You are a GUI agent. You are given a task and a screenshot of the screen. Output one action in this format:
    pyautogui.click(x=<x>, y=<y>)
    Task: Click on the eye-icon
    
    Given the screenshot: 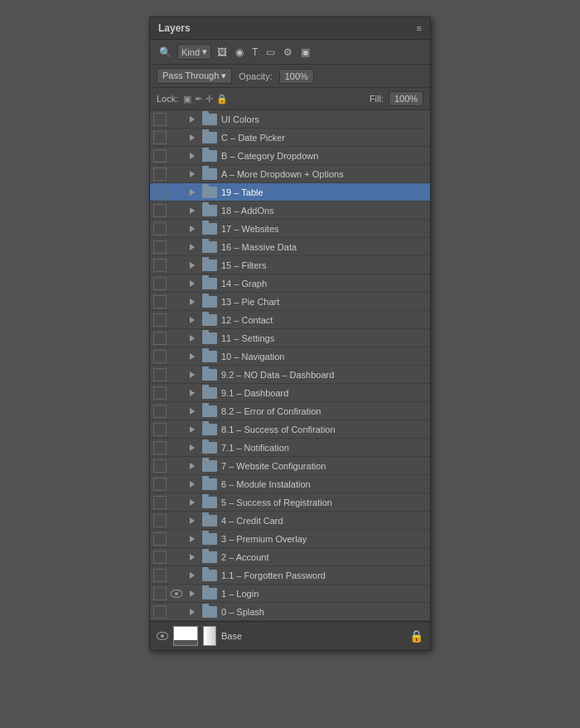 What is the action you would take?
    pyautogui.click(x=176, y=594)
    